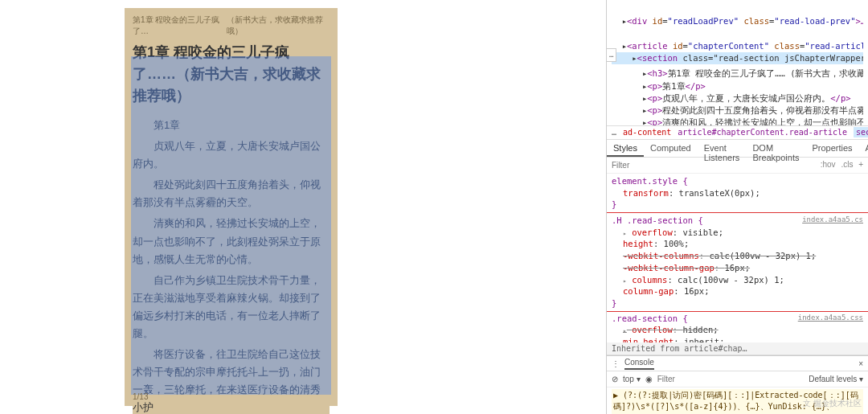  What do you see at coordinates (738, 121) in the screenshot?
I see `dom-node: ▸<p>清爽的和风，轻拂过长安城的上空，却一点也影响不了，此刻程处…` at bounding box center [738, 121].